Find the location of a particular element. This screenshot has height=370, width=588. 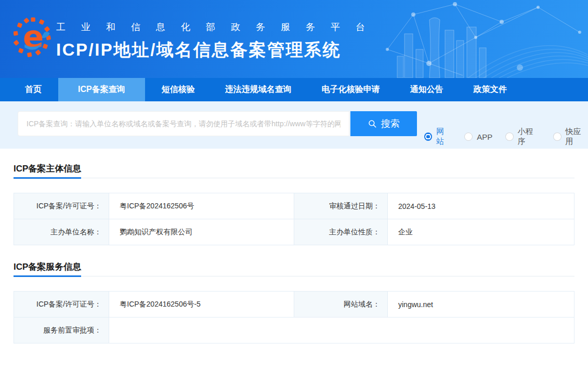

magnifier-icon is located at coordinates (372, 124).